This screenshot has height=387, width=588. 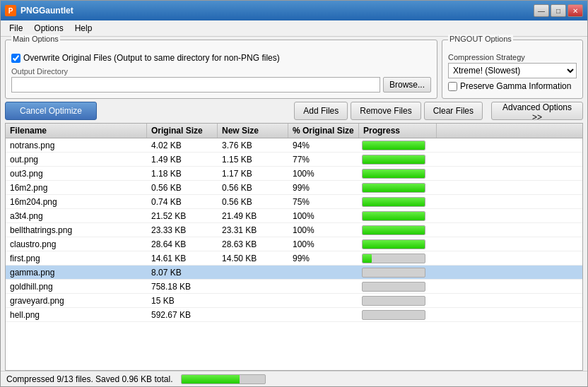 I want to click on preserve-gamma-row: Preserve Gamma Information, so click(x=512, y=86).